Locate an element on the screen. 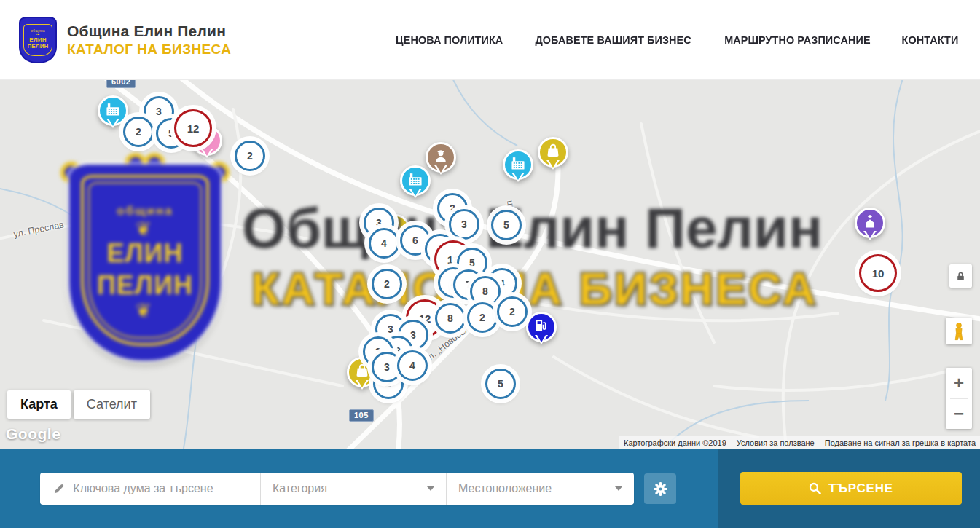 Image resolution: width=980 pixels, height=528 pixels. fuel-pin-marker is located at coordinates (541, 327).